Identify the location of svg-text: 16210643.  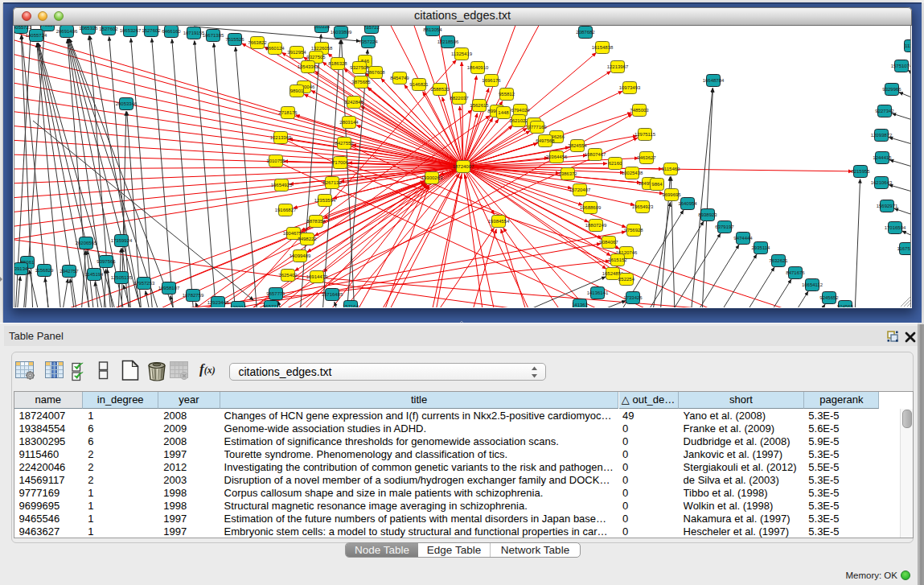
(881, 183).